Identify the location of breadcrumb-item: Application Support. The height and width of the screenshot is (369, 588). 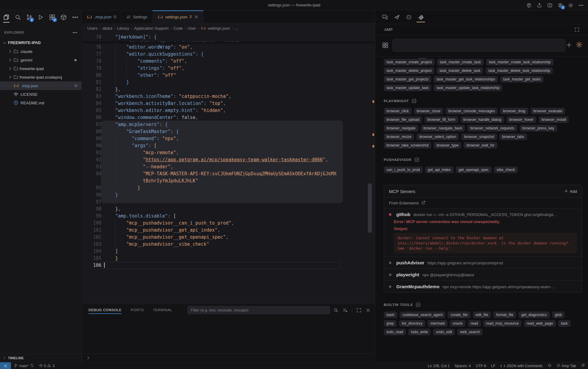
(151, 28).